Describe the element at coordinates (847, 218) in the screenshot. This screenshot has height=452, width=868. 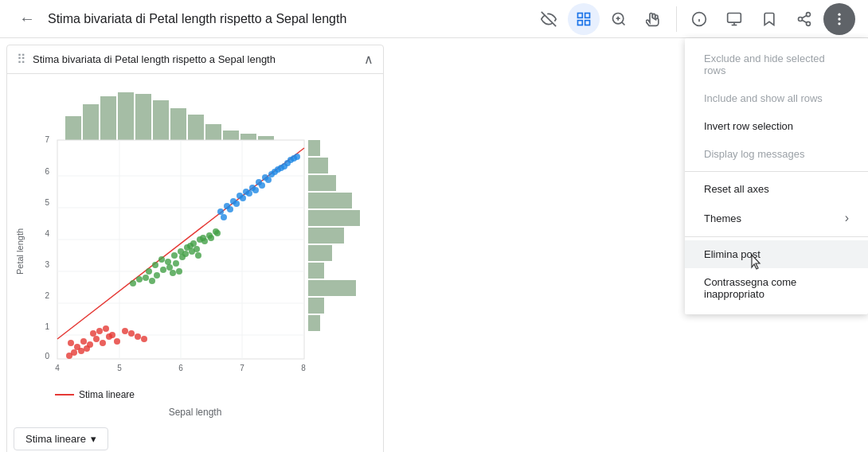
I see `submenu-arrow-icon: ›` at that location.